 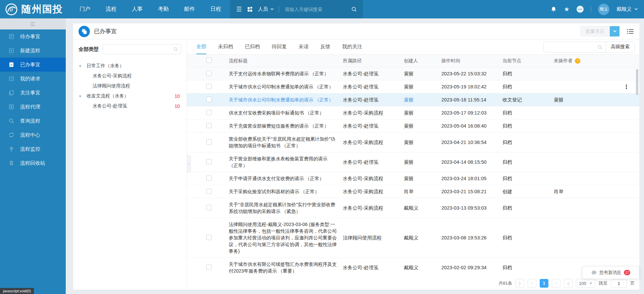 I want to click on avatar: 顺义, so click(x=604, y=9).